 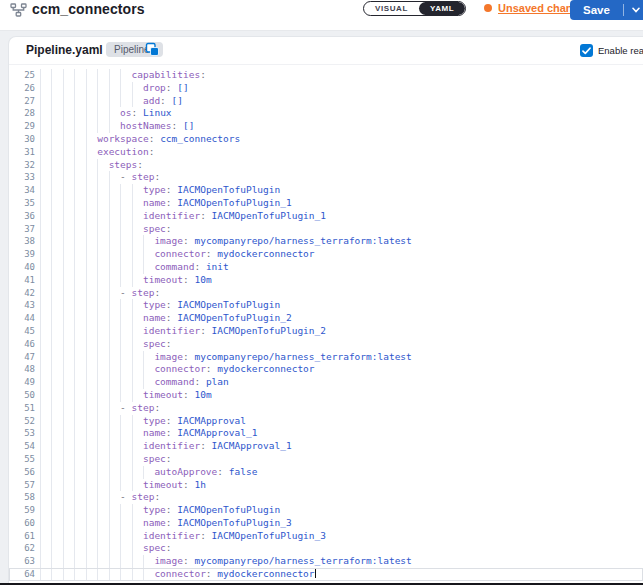 What do you see at coordinates (152, 52) in the screenshot?
I see `copy-icon` at bounding box center [152, 52].